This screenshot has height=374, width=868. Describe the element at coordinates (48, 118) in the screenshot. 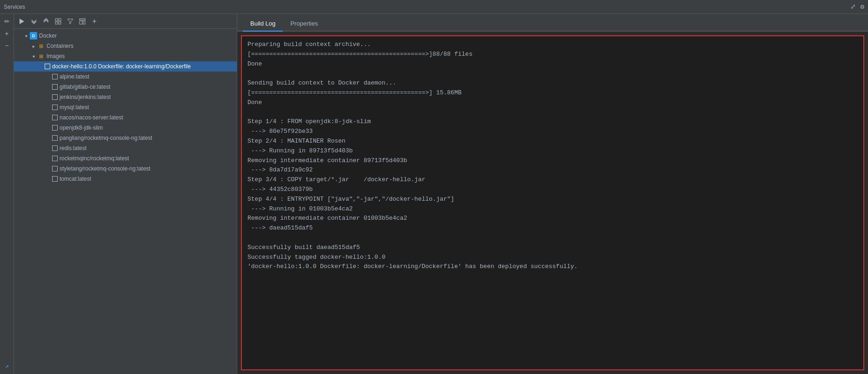

I see `tree-arrow-nacos` at that location.